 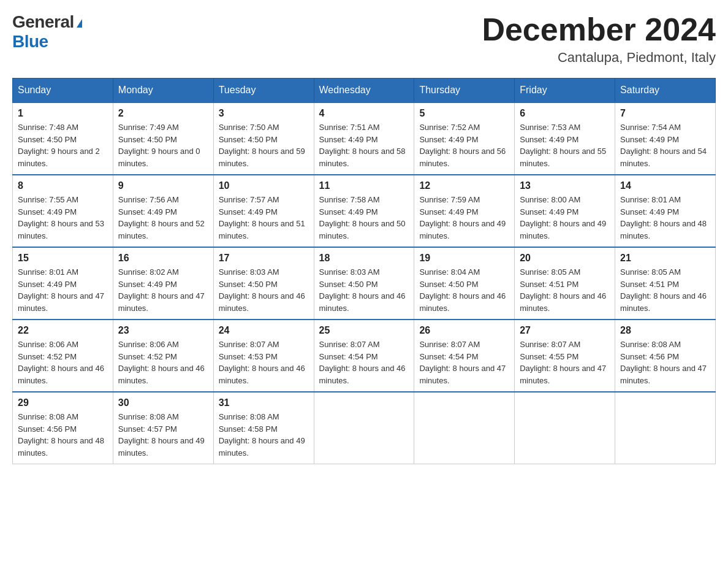 I want to click on calendar-cell: 8 Sunrise: 7:55 AMSunset: 4:49 PMDayligh…, so click(x=63, y=211).